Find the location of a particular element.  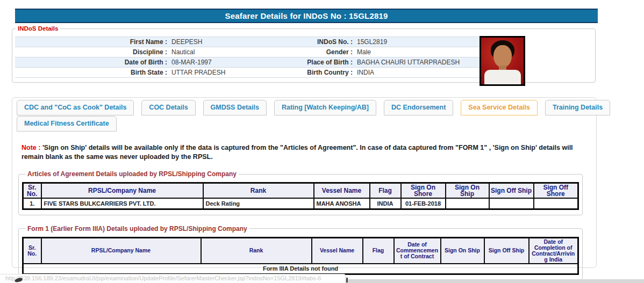

status-bar-url: http://239.156.189.23/esamudraUI/jsp/exa… is located at coordinates (173, 278).